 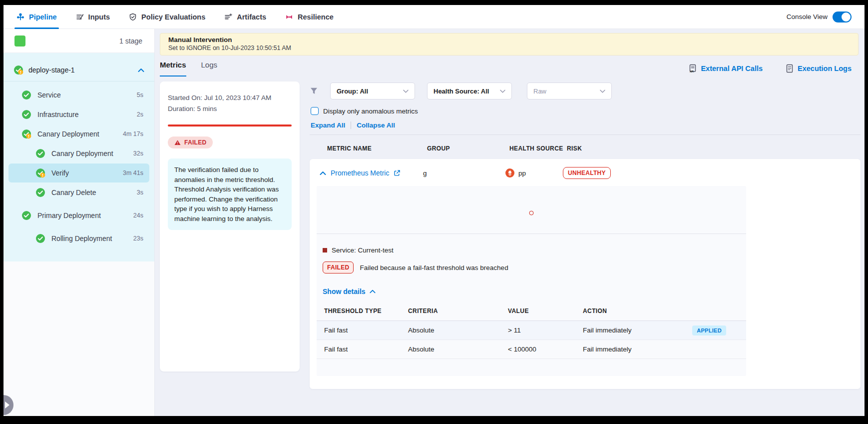 What do you see at coordinates (692, 68) in the screenshot?
I see `api-document-icon: API` at bounding box center [692, 68].